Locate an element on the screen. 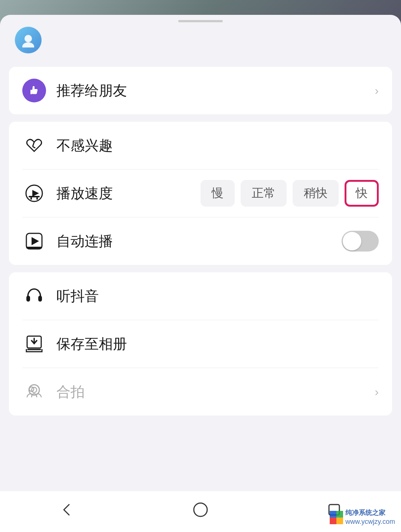  thumbs-up-icon is located at coordinates (34, 91).